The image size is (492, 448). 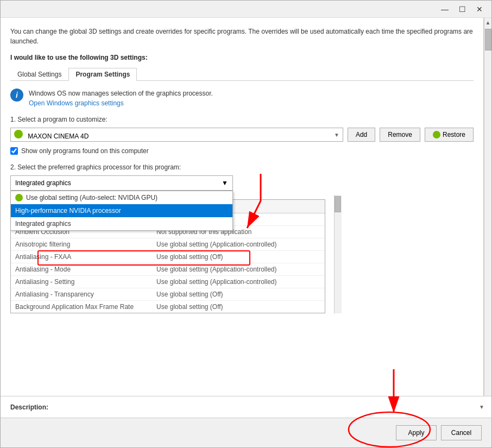 What do you see at coordinates (462, 9) in the screenshot?
I see `maximize-button: ☐` at bounding box center [462, 9].